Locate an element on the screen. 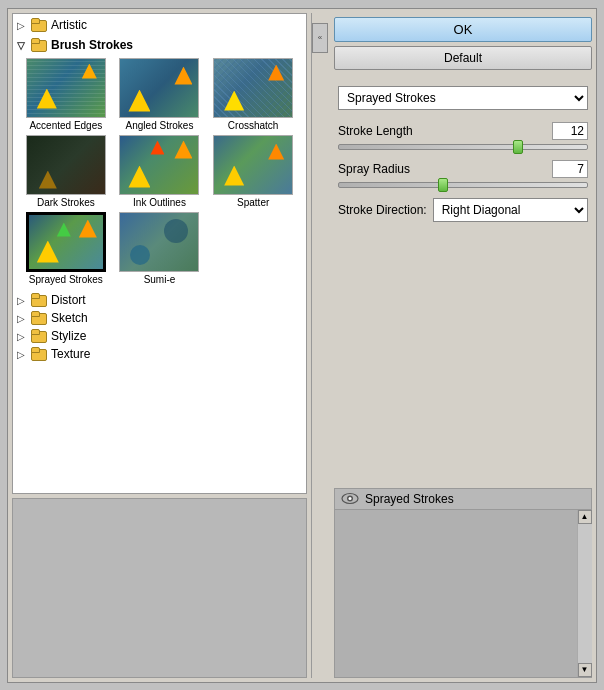 Image resolution: width=604 pixels, height=690 pixels. stroke-length-header: Stroke Length is located at coordinates (463, 131).